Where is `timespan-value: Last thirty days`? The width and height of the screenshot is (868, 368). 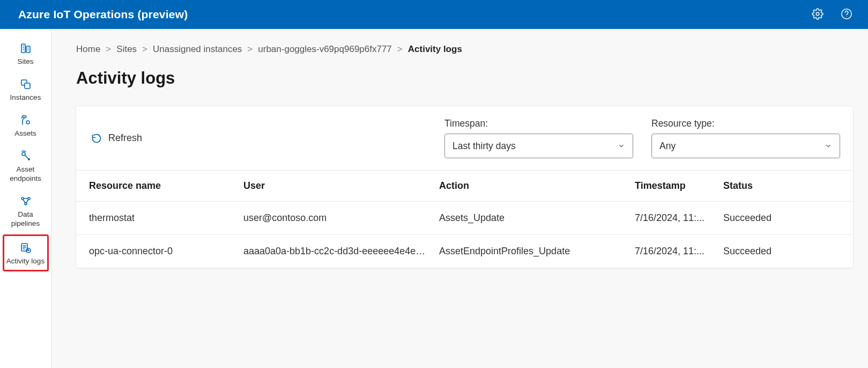
timespan-value: Last thirty days is located at coordinates (484, 146).